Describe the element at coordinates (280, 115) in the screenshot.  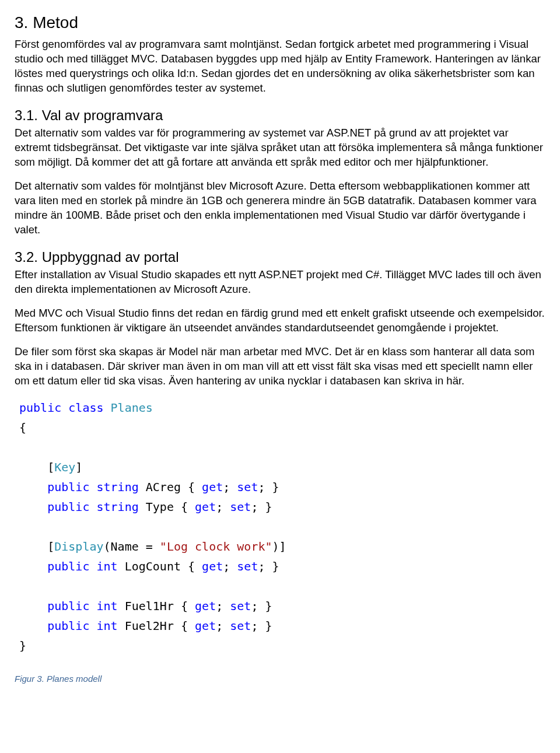
I see `heading-val-av-programvara: 3.1. Val av programvara` at that location.